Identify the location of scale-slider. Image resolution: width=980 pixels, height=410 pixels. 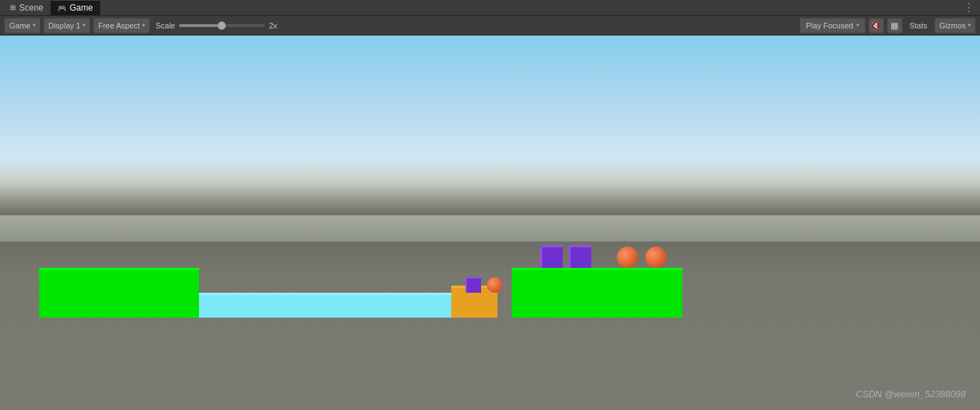
(222, 26).